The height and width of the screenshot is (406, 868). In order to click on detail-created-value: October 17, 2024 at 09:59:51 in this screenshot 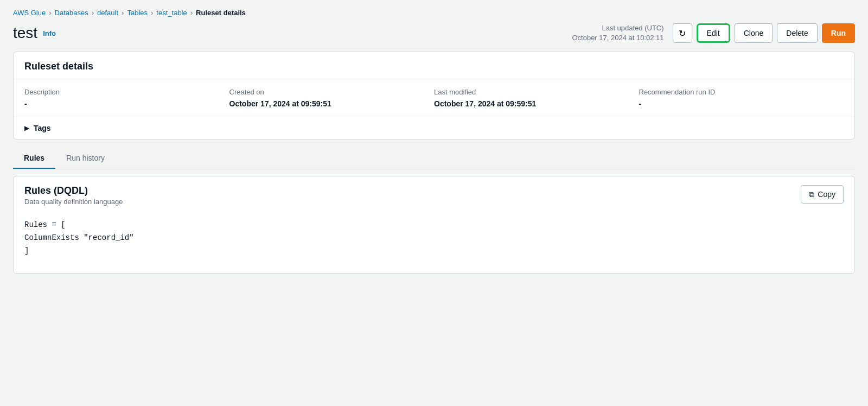, I will do `click(332, 104)`.